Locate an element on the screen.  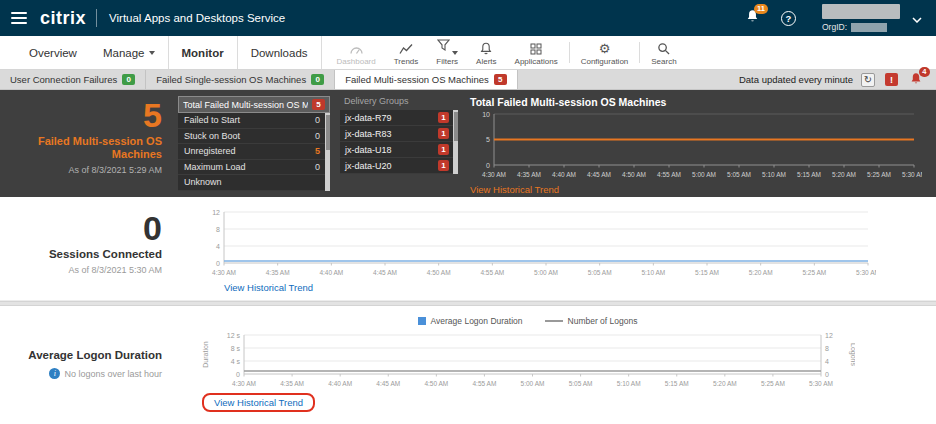
group-name: jx-data-U18 is located at coordinates (392, 150).